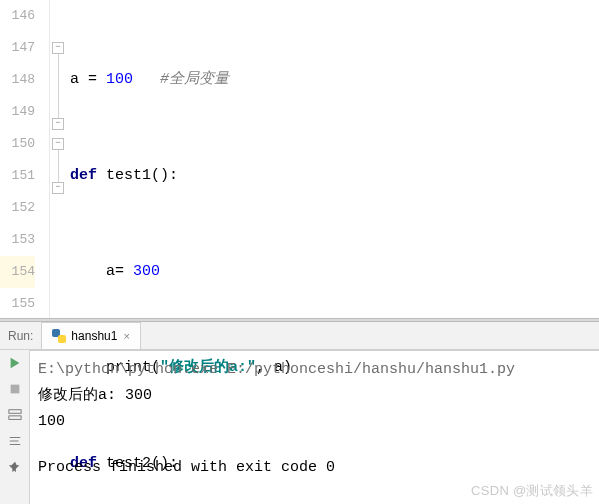 This screenshot has width=599, height=504. I want to click on console-line: 修改后的a: 300, so click(314, 396).